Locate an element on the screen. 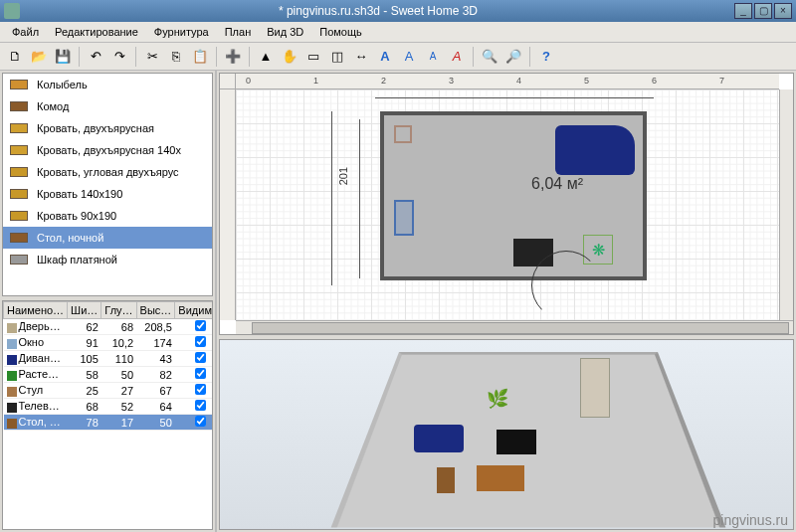 This screenshot has height=532, width=796. plan-item-chair is located at coordinates (403, 134).